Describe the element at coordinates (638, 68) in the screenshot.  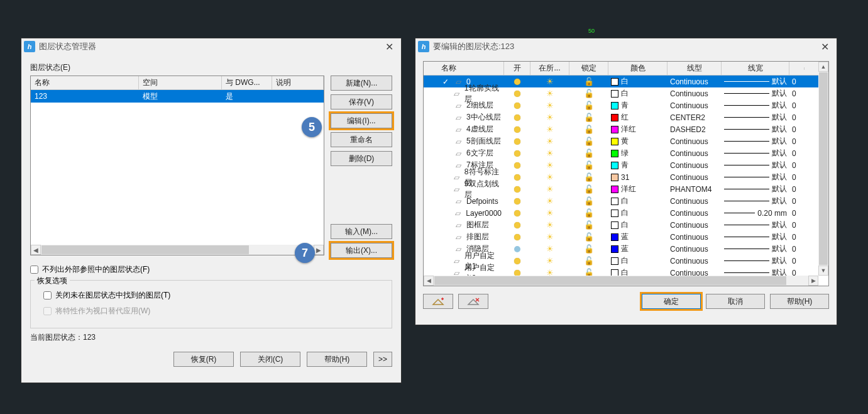
I see `col-color: 颜色` at that location.